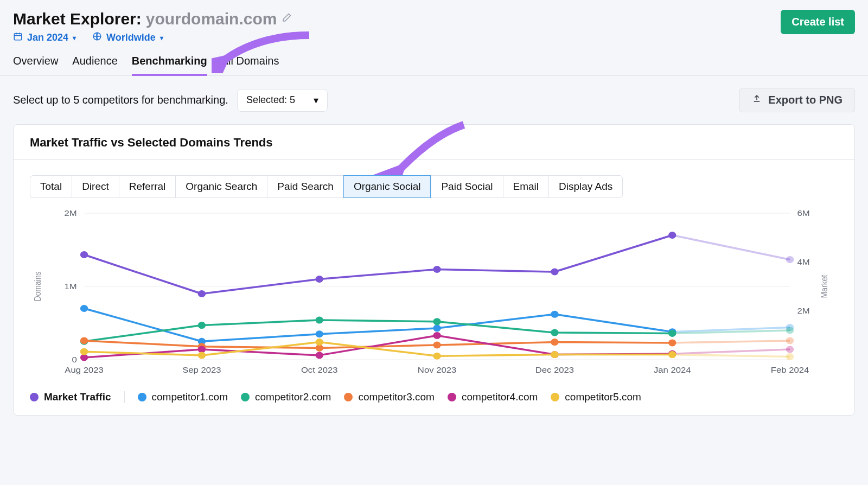  What do you see at coordinates (125, 397) in the screenshot?
I see `legend-separator` at bounding box center [125, 397].